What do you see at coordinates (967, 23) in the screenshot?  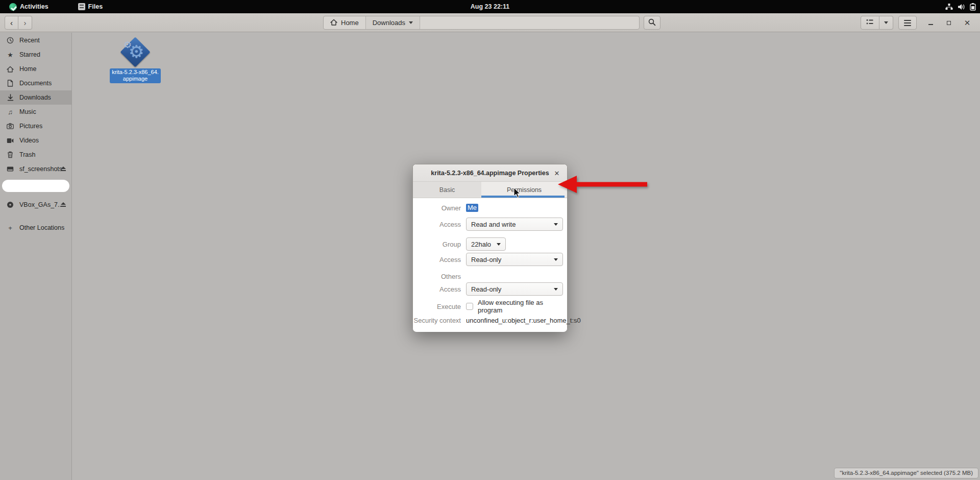 I see `close-window-button: ✕` at bounding box center [967, 23].